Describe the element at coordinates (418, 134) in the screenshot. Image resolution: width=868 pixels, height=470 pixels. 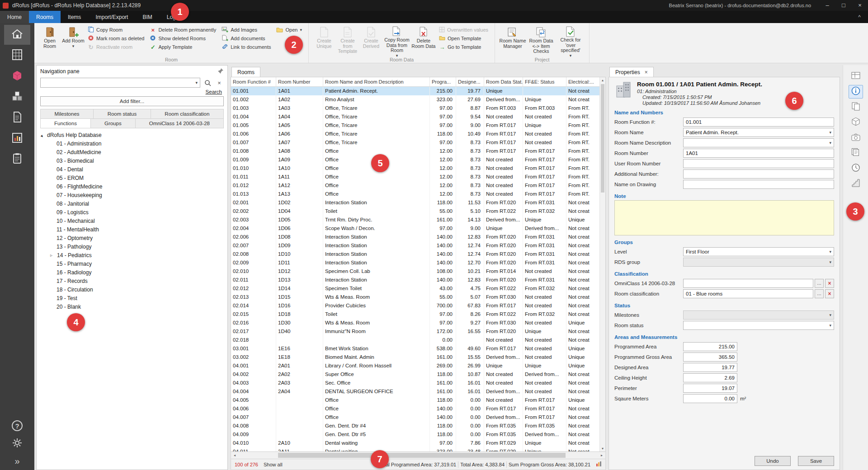
I see `table-row: 01.0061A06Office, Tricare118.0010.49From…` at that location.